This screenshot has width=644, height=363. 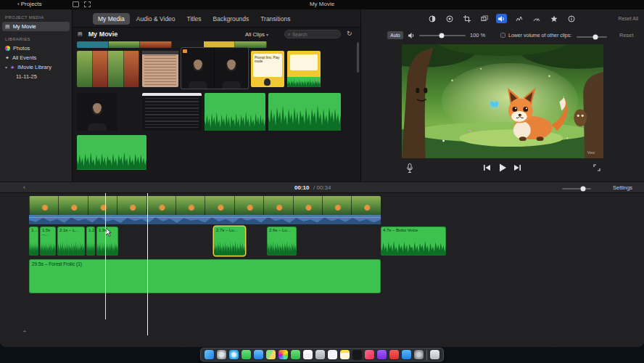 What do you see at coordinates (503, 168) in the screenshot?
I see `play-icon` at bounding box center [503, 168].